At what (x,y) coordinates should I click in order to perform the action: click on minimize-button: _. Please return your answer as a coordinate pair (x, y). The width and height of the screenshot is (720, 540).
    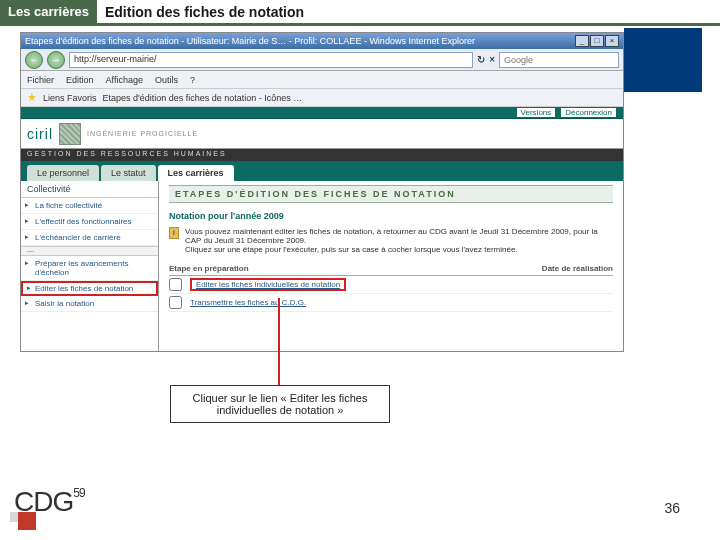
    Looking at the image, I should click on (582, 41).